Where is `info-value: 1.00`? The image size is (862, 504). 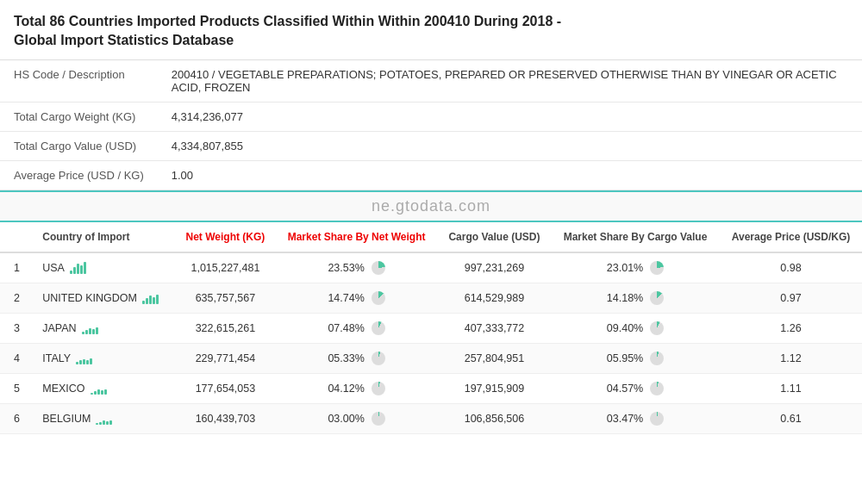 info-value: 1.00 is located at coordinates (510, 175).